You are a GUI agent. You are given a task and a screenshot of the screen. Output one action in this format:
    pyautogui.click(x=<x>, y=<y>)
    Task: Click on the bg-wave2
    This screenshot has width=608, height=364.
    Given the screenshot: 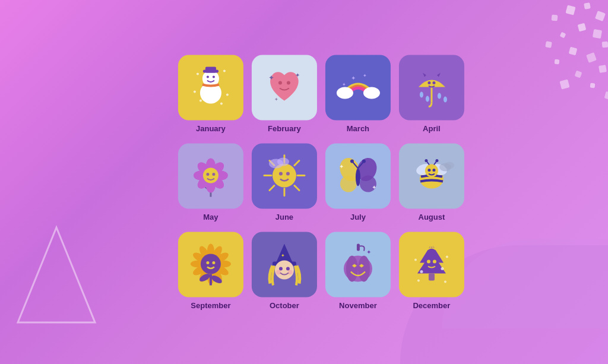 What is the action you would take?
    pyautogui.click(x=525, y=284)
    